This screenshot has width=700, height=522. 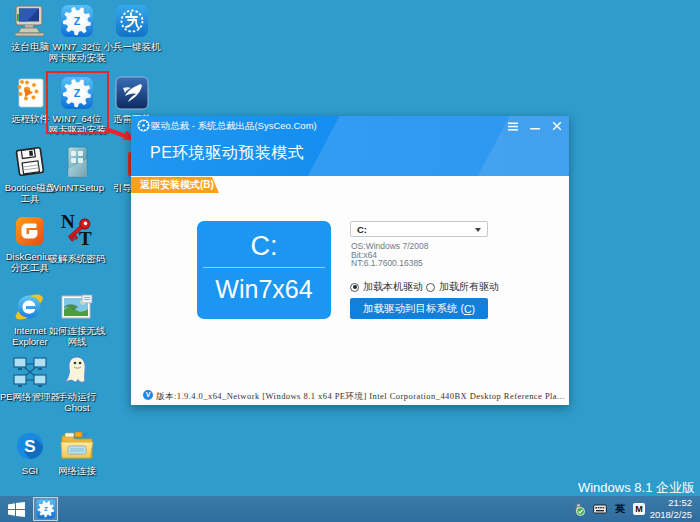 I want to click on driver-load-radio-group: 加载本机驱动 加载所有驱动, so click(x=424, y=287).